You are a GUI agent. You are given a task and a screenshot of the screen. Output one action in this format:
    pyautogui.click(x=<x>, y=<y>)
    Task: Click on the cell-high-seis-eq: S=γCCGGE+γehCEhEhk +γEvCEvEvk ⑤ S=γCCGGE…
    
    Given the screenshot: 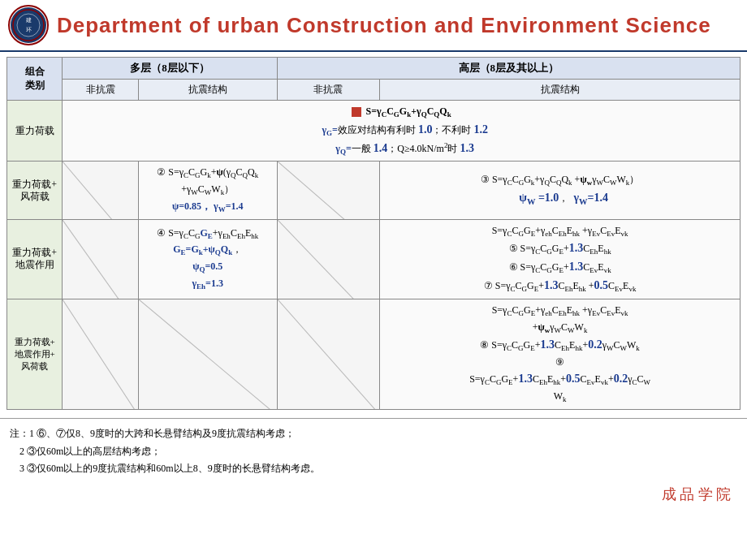 What is the action you would take?
    pyautogui.click(x=560, y=259)
    